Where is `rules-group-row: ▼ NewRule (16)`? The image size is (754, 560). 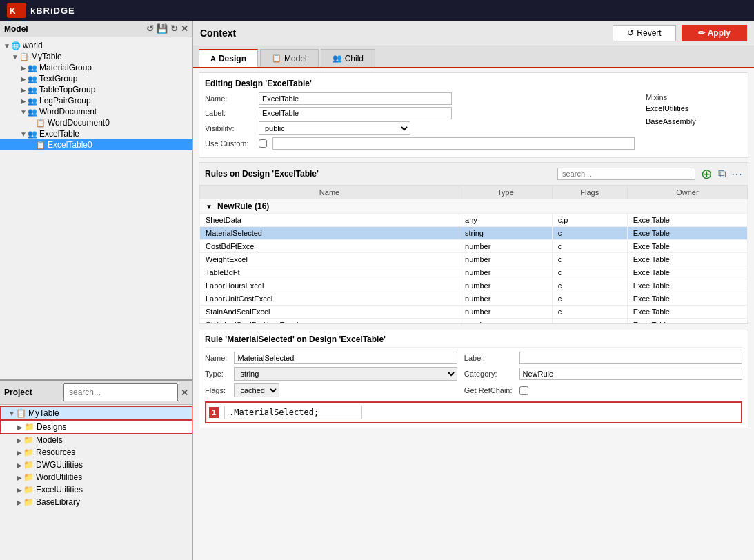 rules-group-row: ▼ NewRule (16) is located at coordinates (474, 207).